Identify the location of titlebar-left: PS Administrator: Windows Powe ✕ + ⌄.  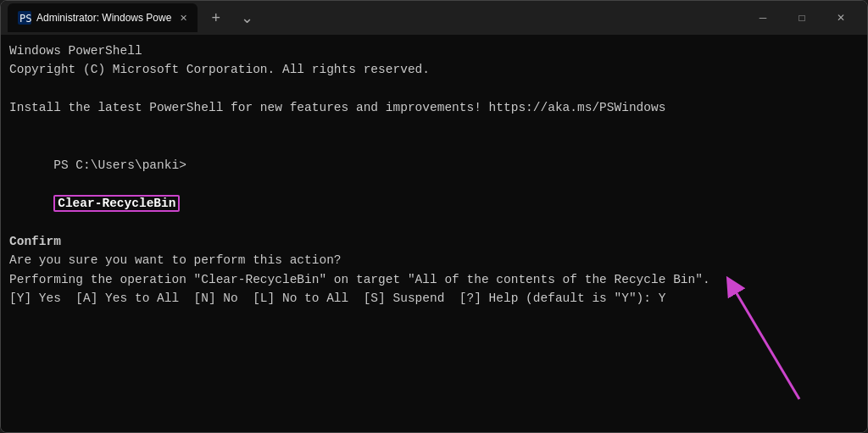
(376, 18).